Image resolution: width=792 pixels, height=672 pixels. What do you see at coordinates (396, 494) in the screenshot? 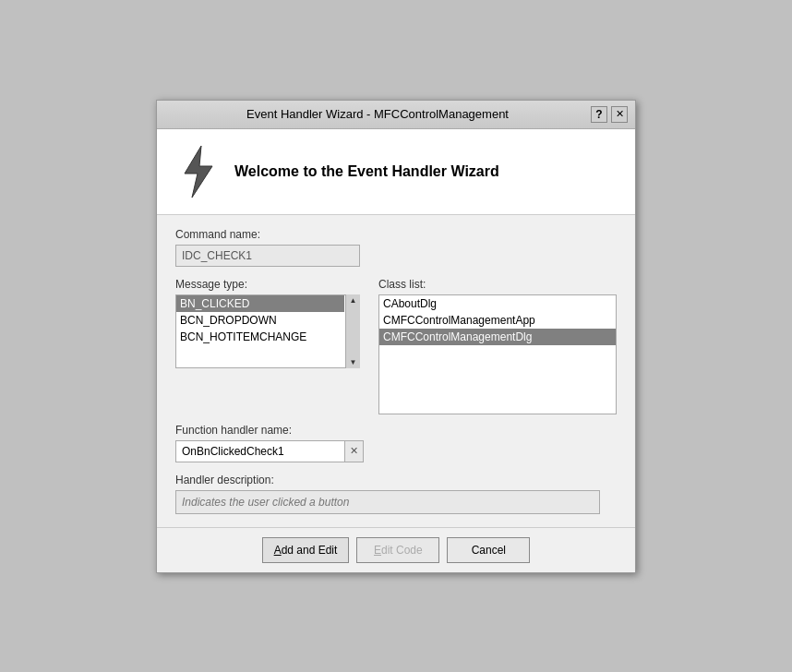
I see `description-section: Handler description:` at bounding box center [396, 494].